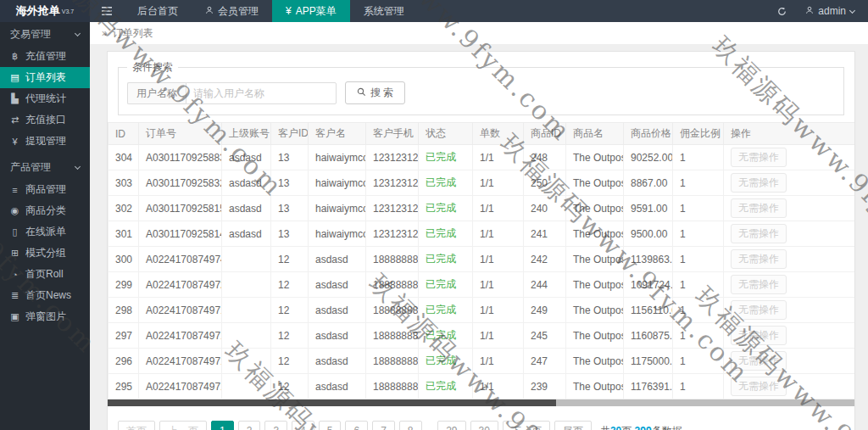 This screenshot has width=868, height=430. What do you see at coordinates (290, 134) in the screenshot?
I see `column-header: 客户ID` at bounding box center [290, 134].